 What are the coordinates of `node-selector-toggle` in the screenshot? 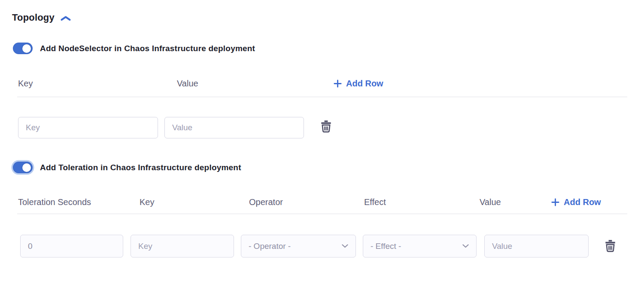 It's located at (23, 48).